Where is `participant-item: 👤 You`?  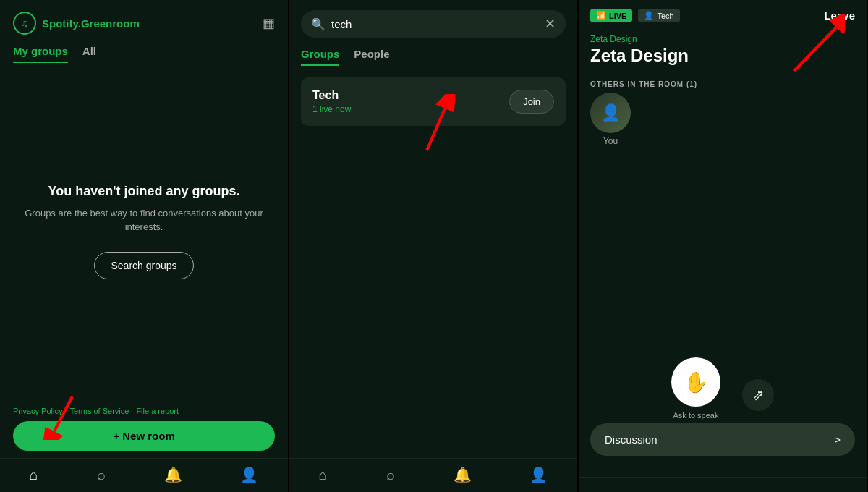
participant-item: 👤 You is located at coordinates (610, 119).